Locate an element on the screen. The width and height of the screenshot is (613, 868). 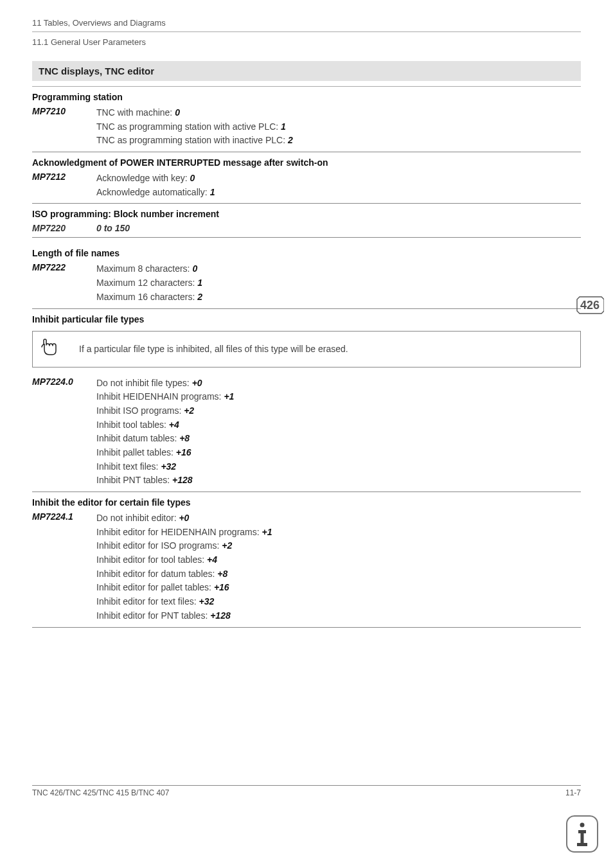
parameter-body: Do not inhibit editor: +0 Inhibit editor… is located at coordinates (339, 567).